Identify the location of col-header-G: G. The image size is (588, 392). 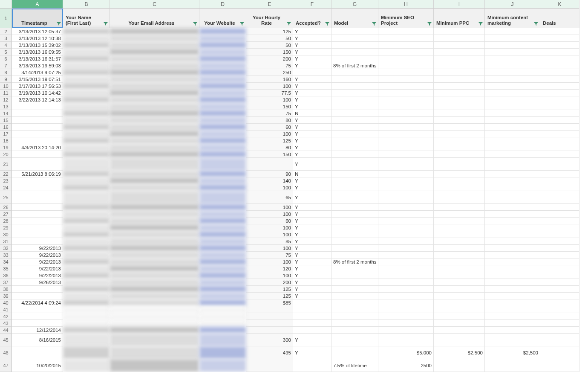
(355, 4).